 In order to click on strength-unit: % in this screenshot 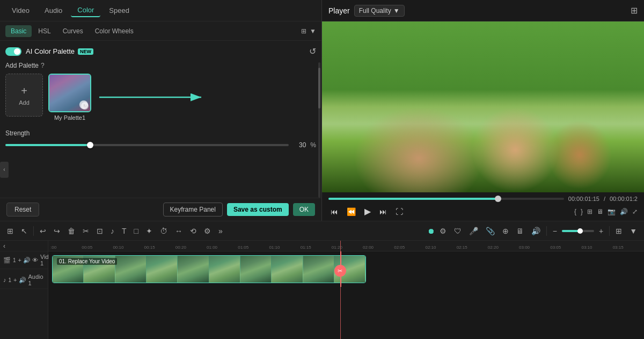, I will do `click(313, 145)`.